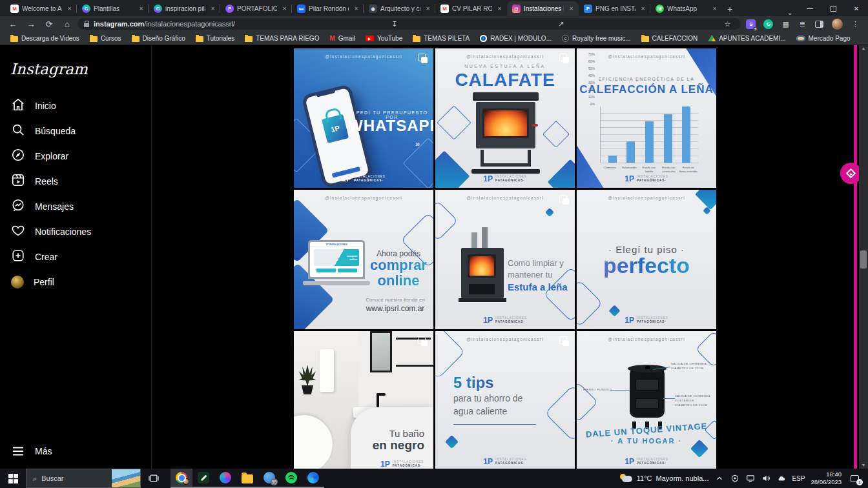 The height and width of the screenshot is (488, 868). I want to click on back-icon: ←, so click(13, 25).